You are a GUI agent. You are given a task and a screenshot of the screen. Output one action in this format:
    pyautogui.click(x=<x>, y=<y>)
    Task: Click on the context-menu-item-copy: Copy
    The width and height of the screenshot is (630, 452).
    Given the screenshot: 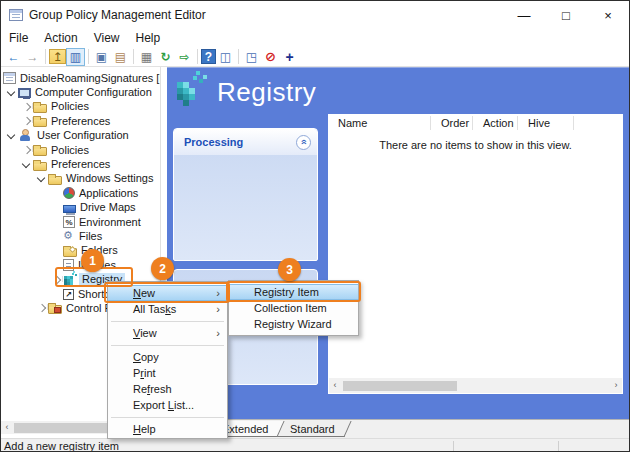 What is the action you would take?
    pyautogui.click(x=168, y=357)
    